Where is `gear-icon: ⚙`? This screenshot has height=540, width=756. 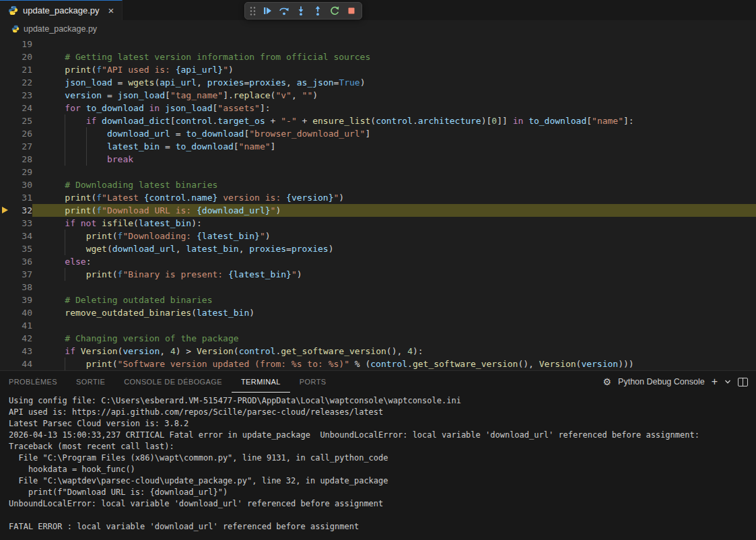 gear-icon: ⚙ is located at coordinates (607, 382).